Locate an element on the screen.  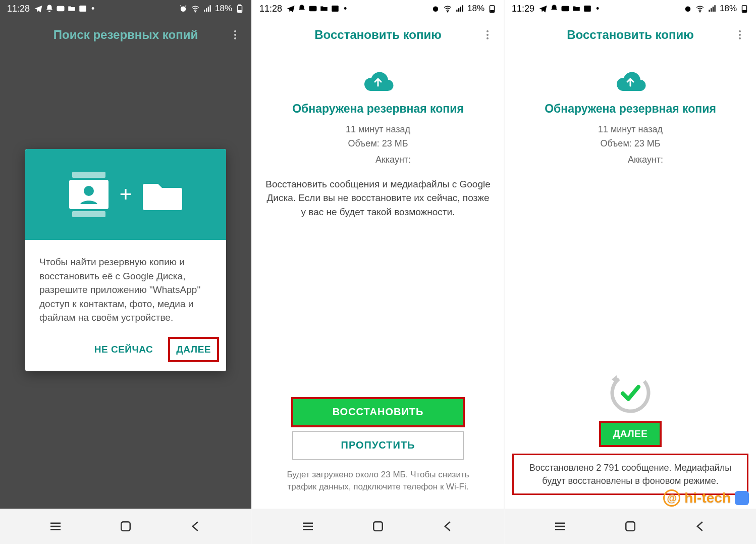
restore-button: ВОССТАНОВИТЬ is located at coordinates (378, 412).